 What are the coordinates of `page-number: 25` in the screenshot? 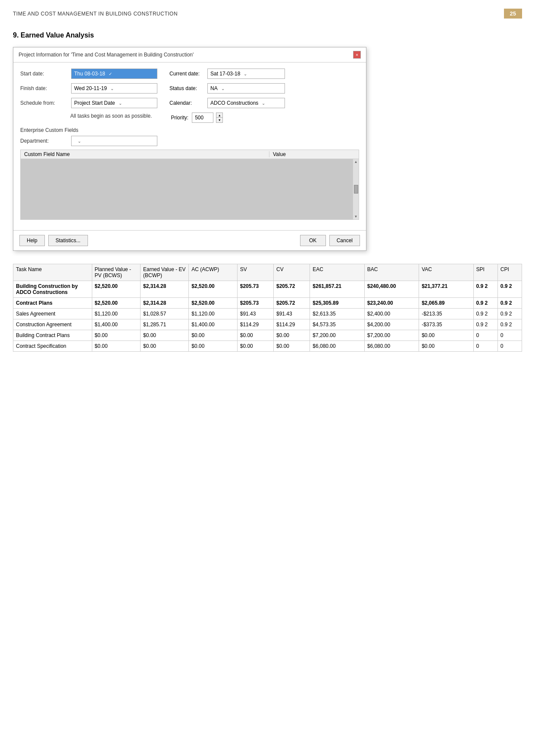 It's located at (513, 14).